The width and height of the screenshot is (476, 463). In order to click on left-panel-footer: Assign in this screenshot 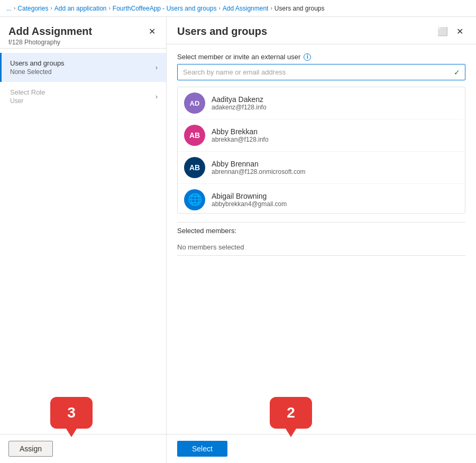, I will do `click(83, 448)`.